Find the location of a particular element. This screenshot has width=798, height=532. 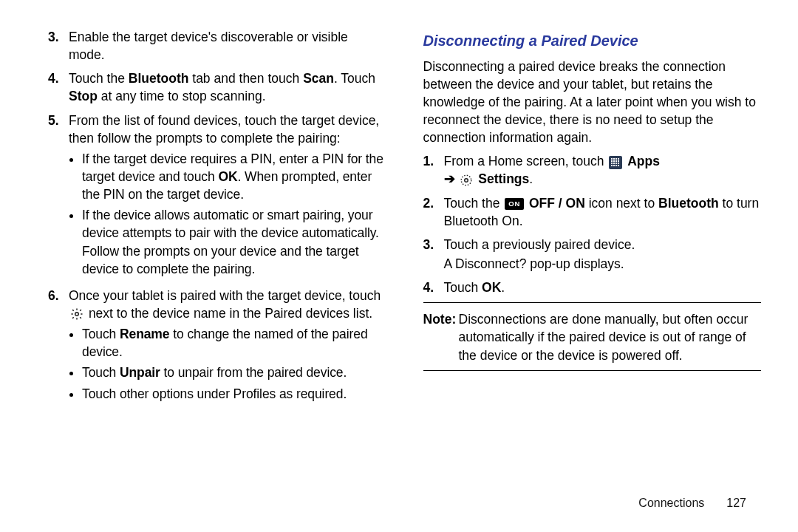

step-6: 6. Once your tablet is paired with the t… is located at coordinates (217, 346).